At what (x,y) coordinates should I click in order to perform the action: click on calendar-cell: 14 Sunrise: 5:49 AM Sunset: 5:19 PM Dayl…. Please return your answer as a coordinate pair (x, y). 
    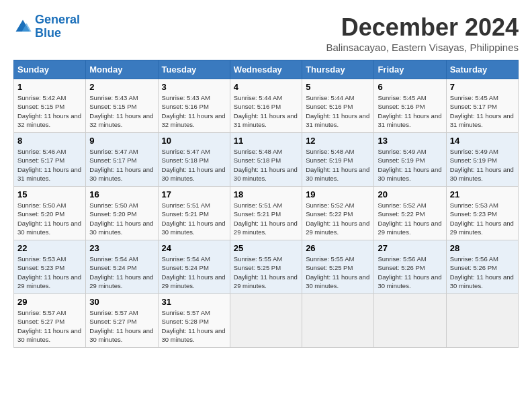
    Looking at the image, I should click on (482, 160).